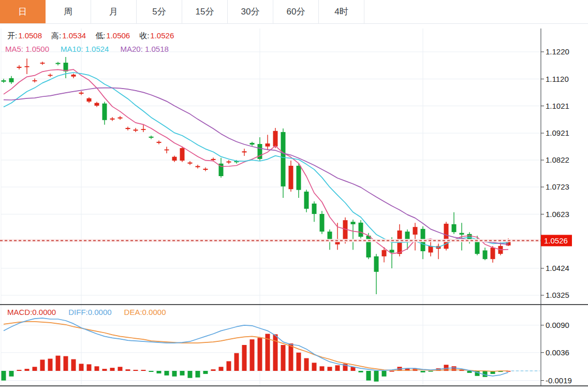 This screenshot has height=389, width=588. Describe the element at coordinates (251, 11) in the screenshot. I see `tab-30min: 30分` at that location.